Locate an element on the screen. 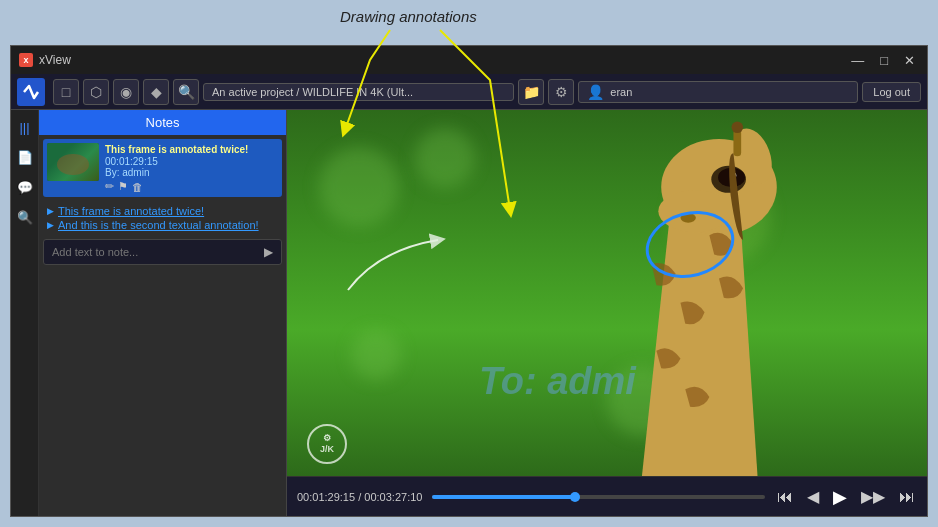 The image size is (938, 527). user-area: 👤 eran is located at coordinates (718, 92).